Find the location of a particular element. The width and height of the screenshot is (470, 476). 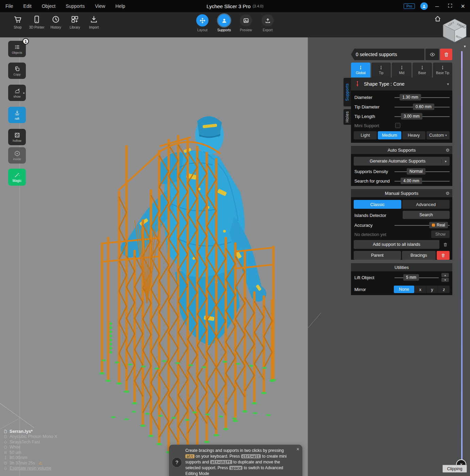

status-layer-height: 50 um is located at coordinates (30, 452).